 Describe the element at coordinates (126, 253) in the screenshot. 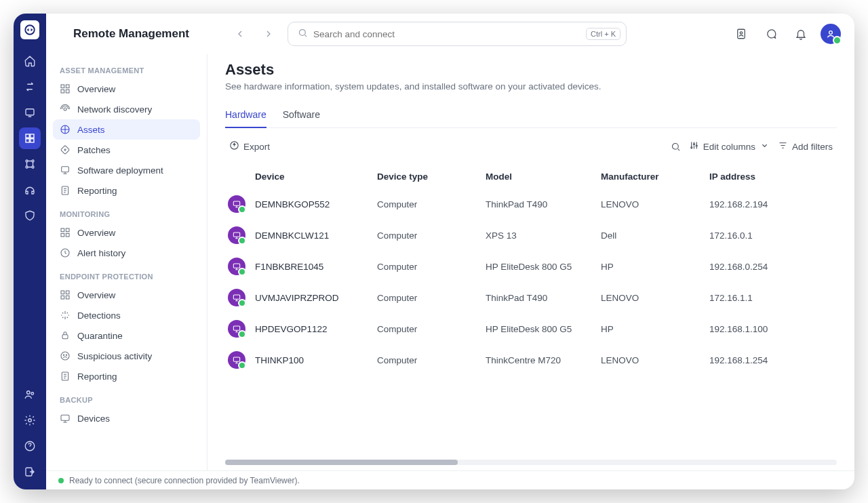

I see `nav-alert-history: Alert history` at that location.